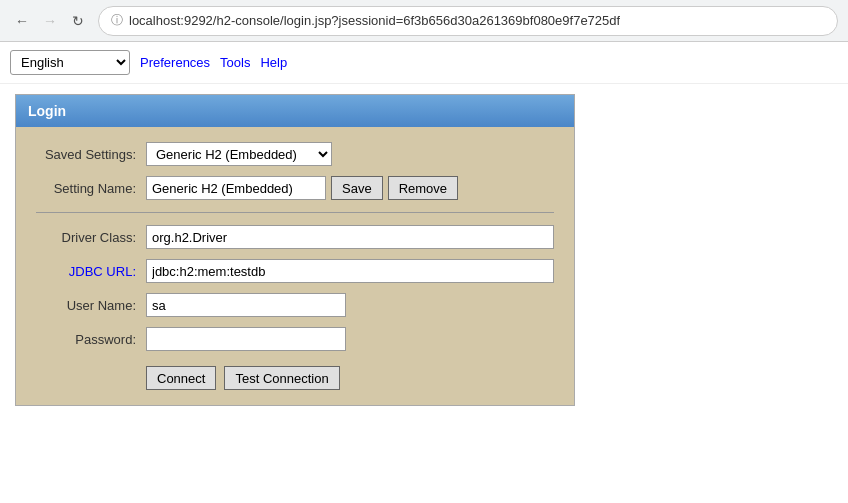 The width and height of the screenshot is (848, 503). Describe the element at coordinates (246, 339) in the screenshot. I see `password-input` at that location.